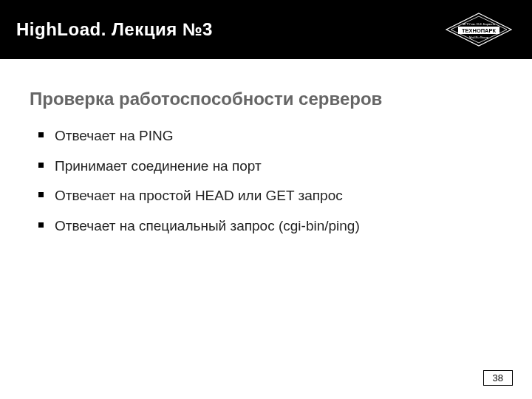 The height and width of the screenshot is (399, 532). Describe the element at coordinates (274, 197) in the screenshot. I see `list-item: Отвечает на простой HEAD или GET запрос` at that location.